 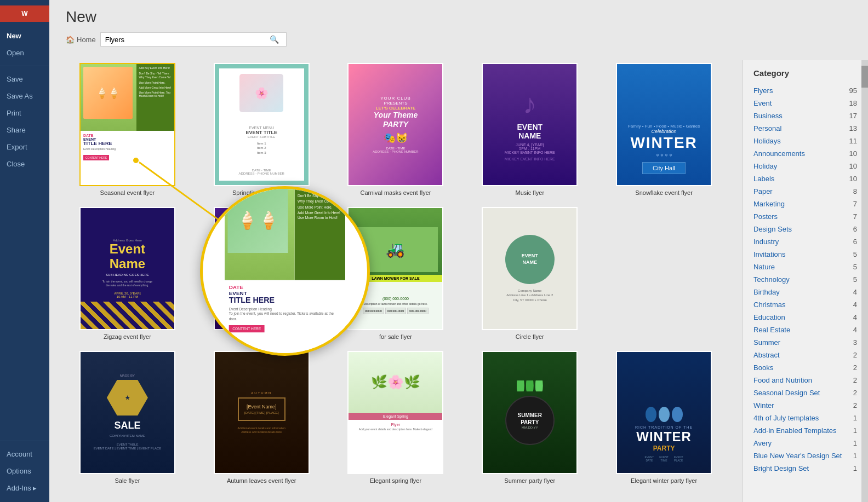 What do you see at coordinates (806, 116) in the screenshot?
I see `category-row-business: Business 17` at bounding box center [806, 116].